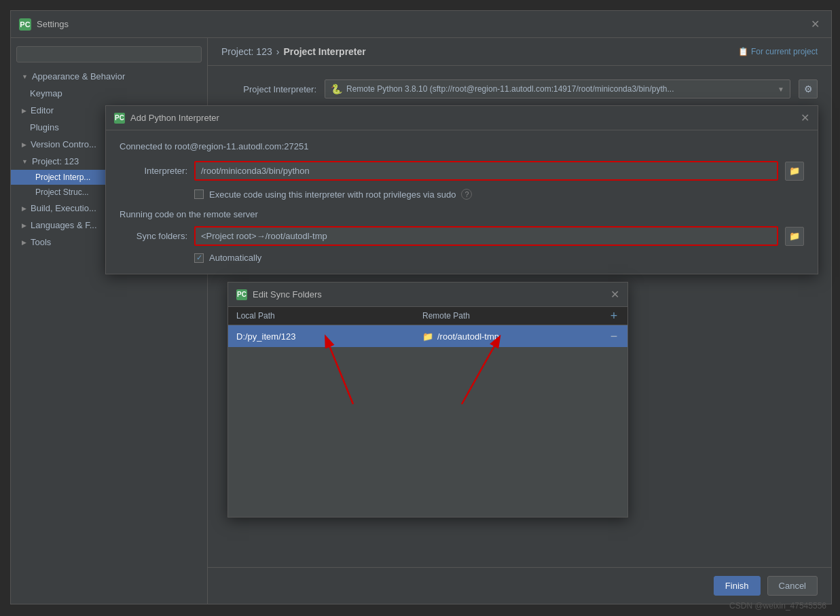 This screenshot has width=840, height=616. Describe the element at coordinates (805, 118) in the screenshot. I see `add-interpreter-close-button: ✕` at that location.